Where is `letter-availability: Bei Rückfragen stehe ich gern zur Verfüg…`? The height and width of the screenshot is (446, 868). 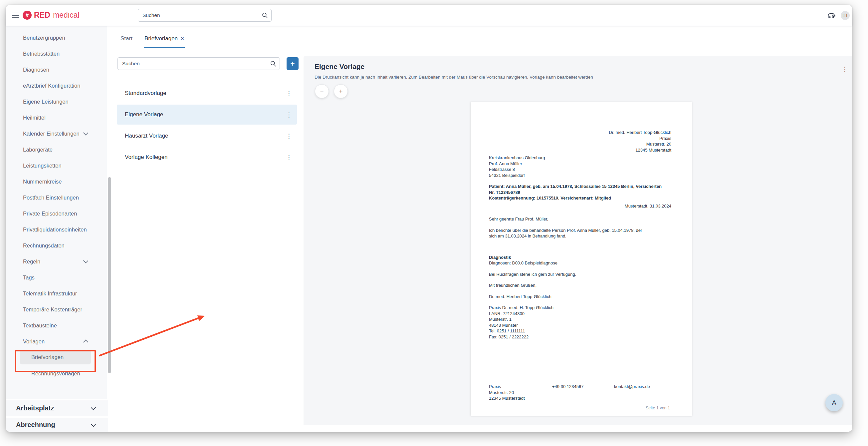
letter-availability: Bei Rückfragen stehe ich gern zur Verfüg… is located at coordinates (580, 274).